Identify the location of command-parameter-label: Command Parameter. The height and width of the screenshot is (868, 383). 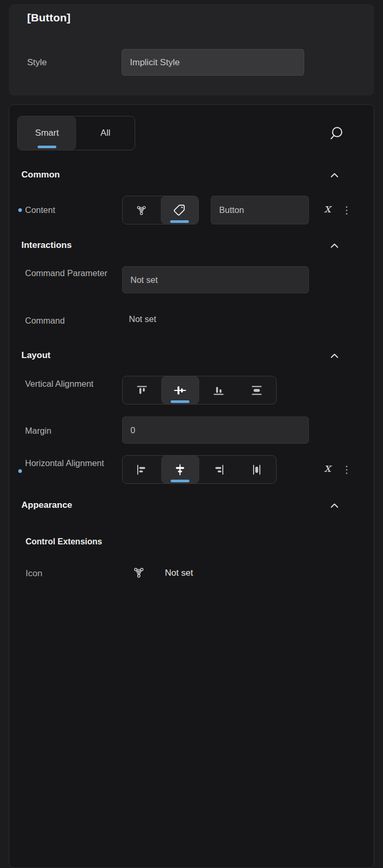
(67, 273).